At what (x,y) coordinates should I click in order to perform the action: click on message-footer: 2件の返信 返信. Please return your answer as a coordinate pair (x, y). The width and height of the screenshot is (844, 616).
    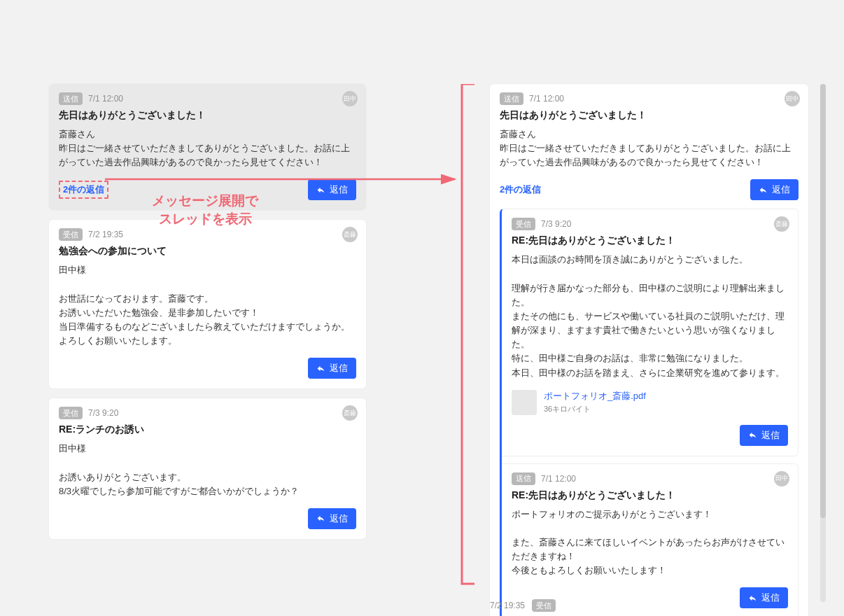
    Looking at the image, I should click on (649, 190).